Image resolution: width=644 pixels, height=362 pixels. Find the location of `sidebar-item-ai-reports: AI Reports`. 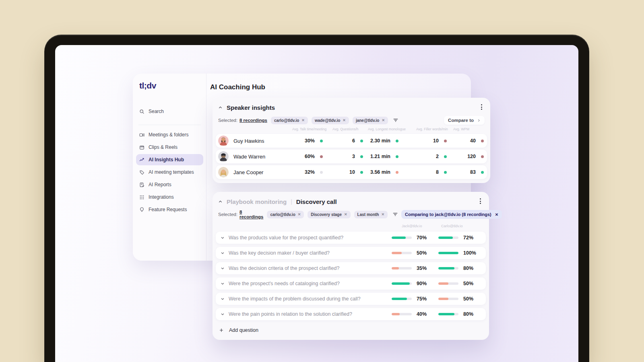

sidebar-item-ai-reports: AI Reports is located at coordinates (170, 185).